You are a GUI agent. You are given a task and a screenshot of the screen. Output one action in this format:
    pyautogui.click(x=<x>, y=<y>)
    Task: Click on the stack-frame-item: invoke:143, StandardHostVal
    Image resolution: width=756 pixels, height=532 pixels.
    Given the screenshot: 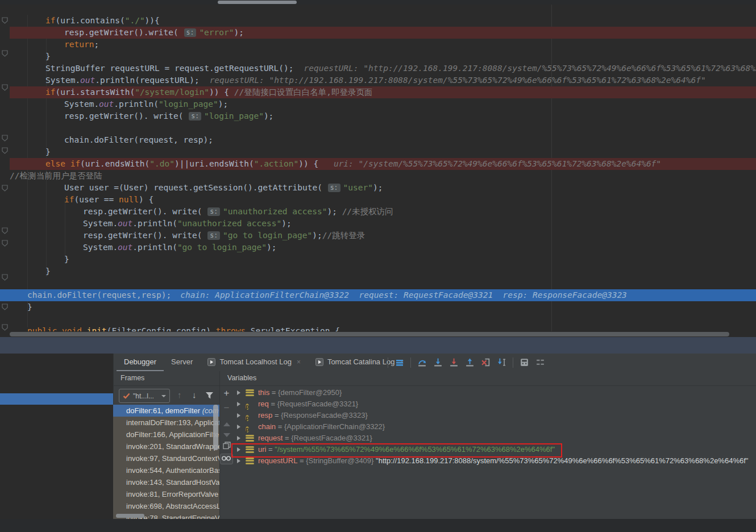 What is the action you would take?
    pyautogui.click(x=166, y=482)
    